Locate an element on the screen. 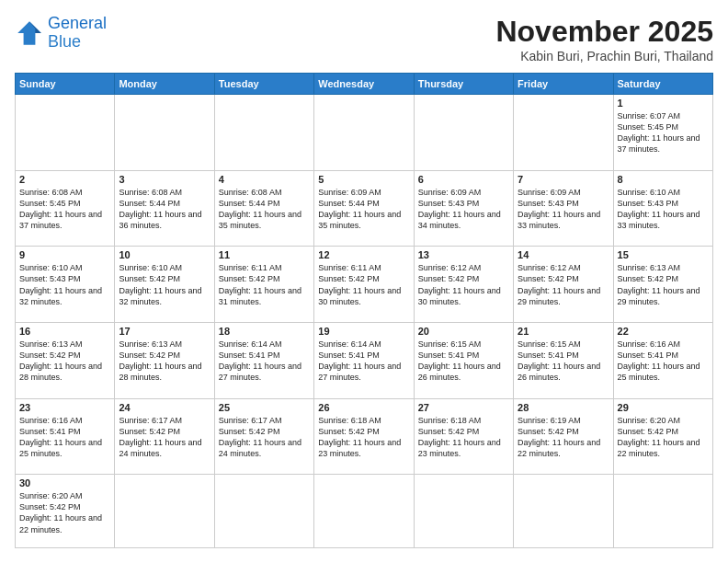  day-header-wednesday: Wednesday is located at coordinates (364, 85).